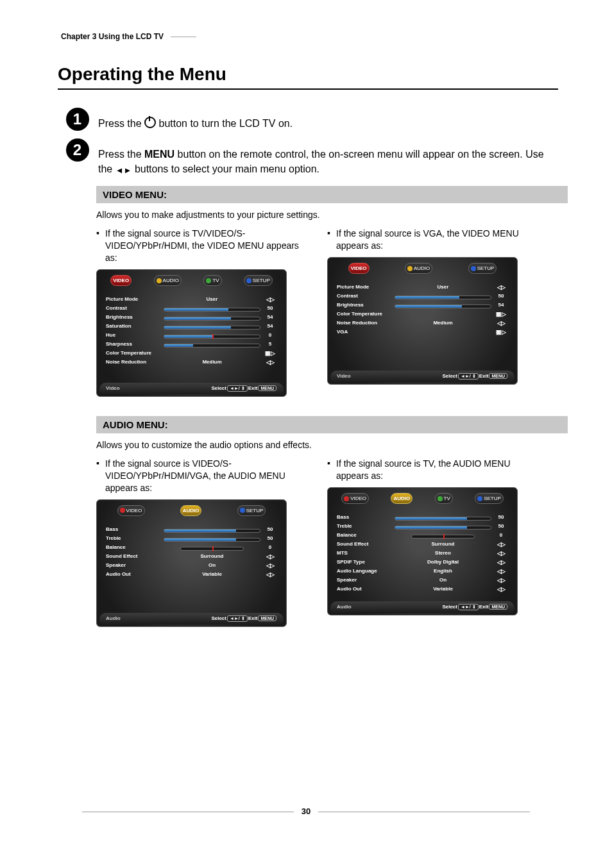 Image resolution: width=612 pixels, height=868 pixels. I want to click on osd-footer-select-label: Select, so click(450, 376).